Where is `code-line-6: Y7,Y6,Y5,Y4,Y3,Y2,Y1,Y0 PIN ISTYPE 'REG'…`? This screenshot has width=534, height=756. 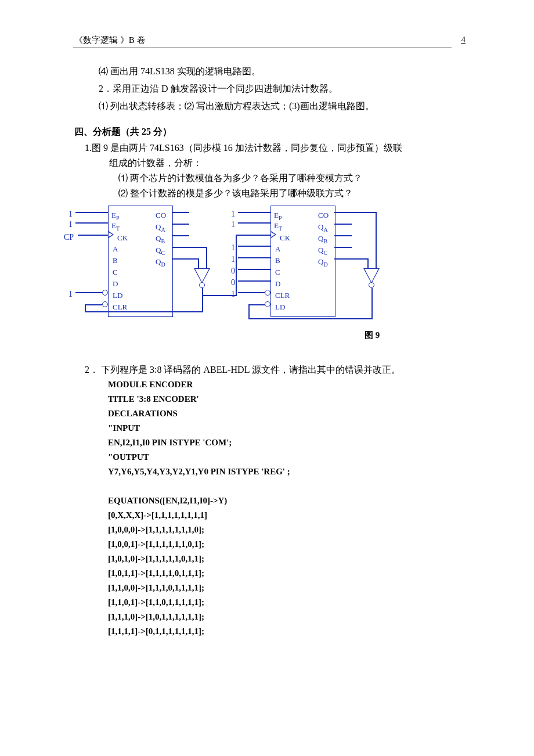 code-line-6: Y7,Y6,Y5,Y4,Y3,Y2,Y1,Y0 PIN ISTYPE 'REG'… is located at coordinates (266, 471).